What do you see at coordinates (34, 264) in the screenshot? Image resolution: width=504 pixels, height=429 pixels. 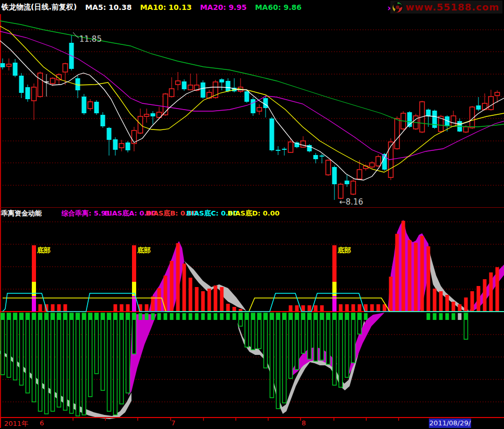 I see `bottom-signal-bar-red` at bounding box center [34, 264].